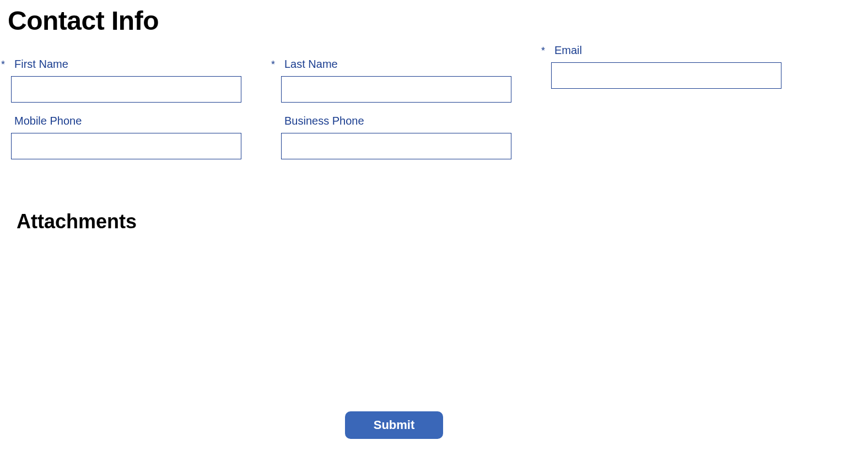 This screenshot has width=868, height=472. I want to click on attachments-title: Attachments, so click(434, 202).